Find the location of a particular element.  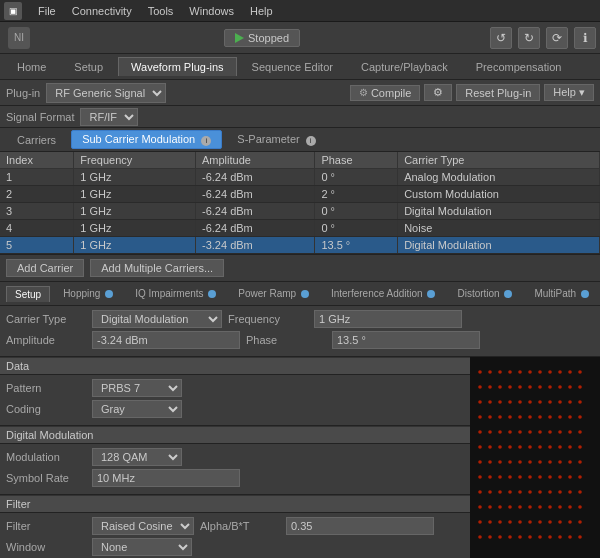

filter-select: Raised Cosine is located at coordinates (143, 526).